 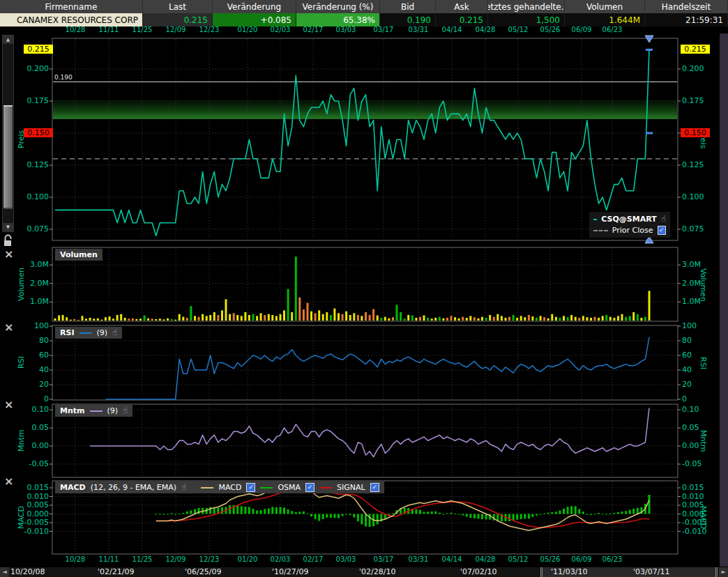 I want to click on bottom-date-axis: 10/2811/1111/2512/0912/2301/2002/0302/17…, so click(x=364, y=560).